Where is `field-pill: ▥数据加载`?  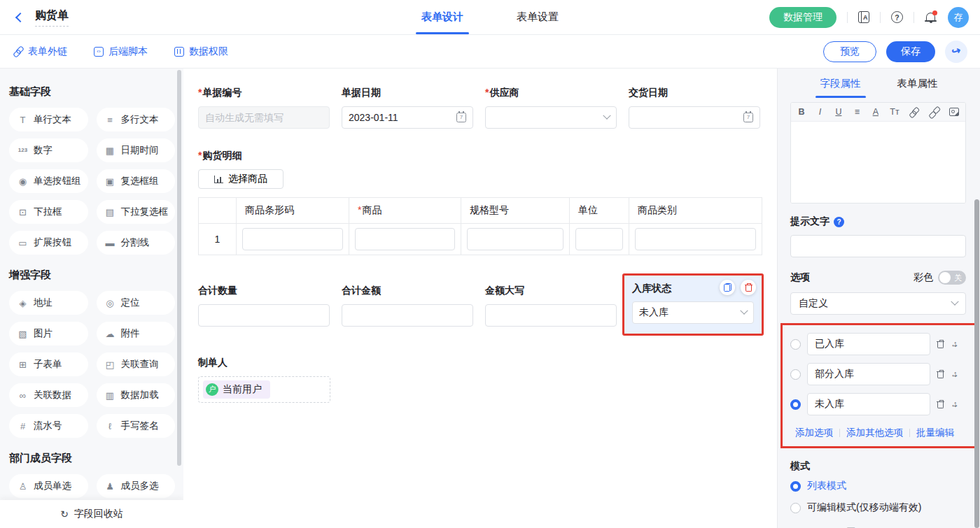 field-pill: ▥数据加载 is located at coordinates (136, 395).